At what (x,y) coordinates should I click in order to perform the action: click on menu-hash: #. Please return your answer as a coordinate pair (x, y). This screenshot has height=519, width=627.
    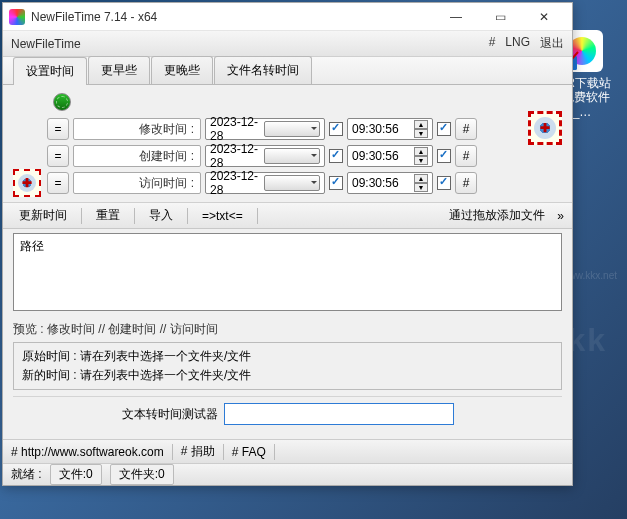
    Looking at the image, I should click on (492, 44).